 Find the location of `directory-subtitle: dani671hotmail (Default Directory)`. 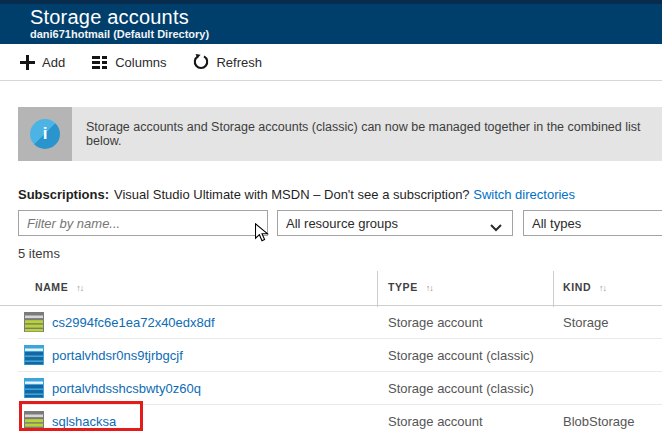

directory-subtitle: dani671hotmail (Default Directory) is located at coordinates (120, 34).